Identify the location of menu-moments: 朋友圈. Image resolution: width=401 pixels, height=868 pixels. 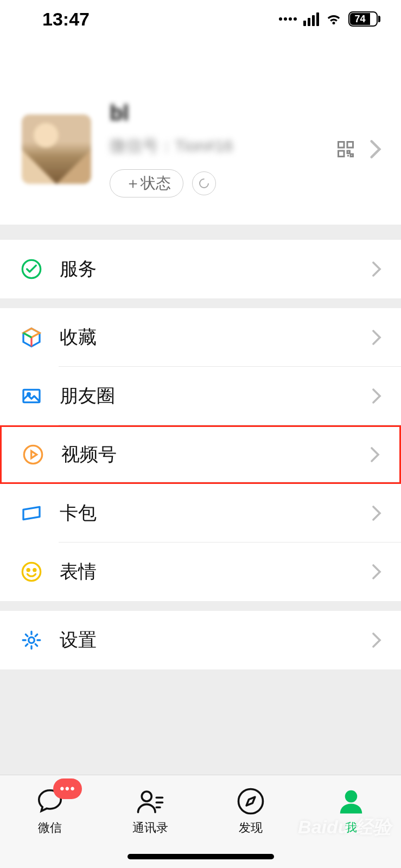
(201, 396).